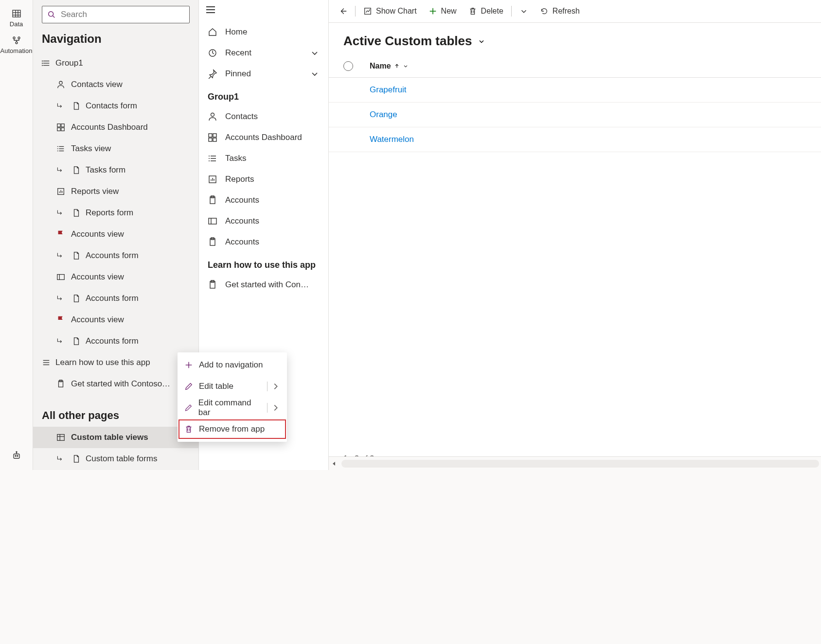  Describe the element at coordinates (61, 127) in the screenshot. I see `dashboard-icon` at that location.